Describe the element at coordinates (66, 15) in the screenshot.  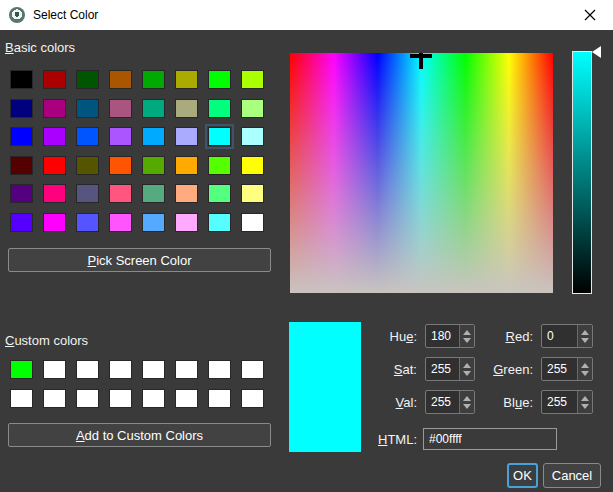
I see `window-title: Select Color` at that location.